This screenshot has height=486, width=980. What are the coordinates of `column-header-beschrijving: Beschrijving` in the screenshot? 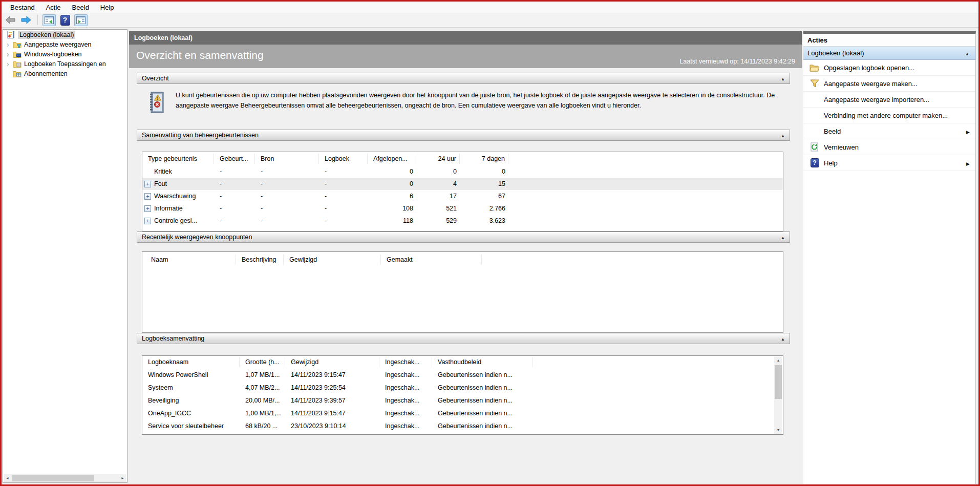 It's located at (260, 260).